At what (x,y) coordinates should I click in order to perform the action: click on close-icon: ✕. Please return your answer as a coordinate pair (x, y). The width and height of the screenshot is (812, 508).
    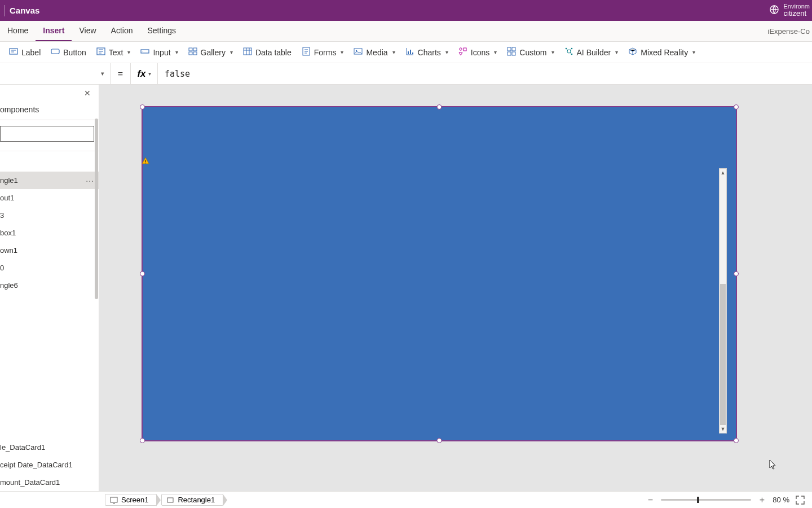
    Looking at the image, I should click on (87, 93).